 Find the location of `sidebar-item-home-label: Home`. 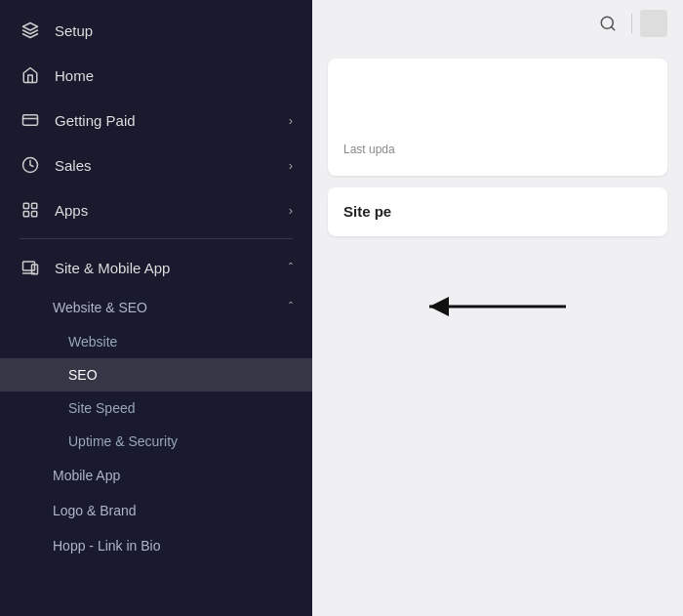

sidebar-item-home-label: Home is located at coordinates (174, 76).